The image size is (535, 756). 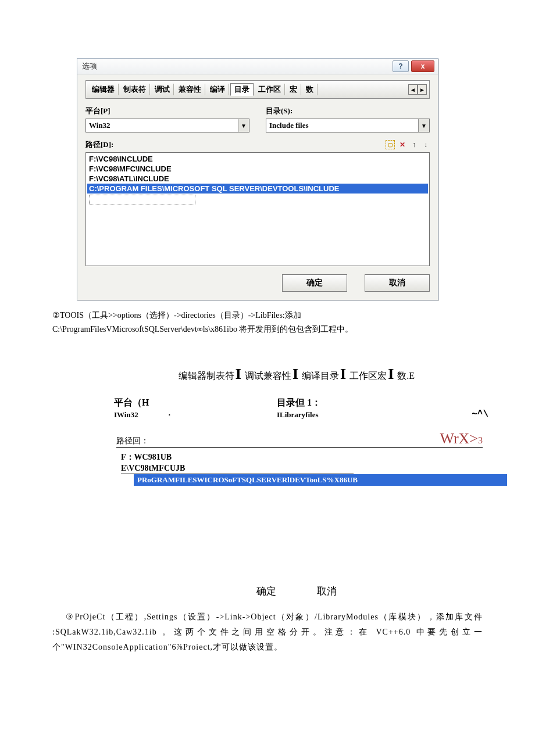 What do you see at coordinates (297, 374) in the screenshot?
I see `tab-bar-text: 编辑器制表符I 调试兼容性I 编译目录I 工作区宏I 数.E` at bounding box center [297, 374].